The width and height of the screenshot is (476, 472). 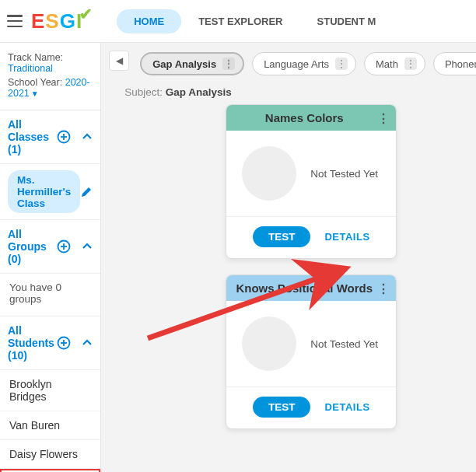 What do you see at coordinates (62, 22) in the screenshot?
I see `logo: ESGI✔` at bounding box center [62, 22].